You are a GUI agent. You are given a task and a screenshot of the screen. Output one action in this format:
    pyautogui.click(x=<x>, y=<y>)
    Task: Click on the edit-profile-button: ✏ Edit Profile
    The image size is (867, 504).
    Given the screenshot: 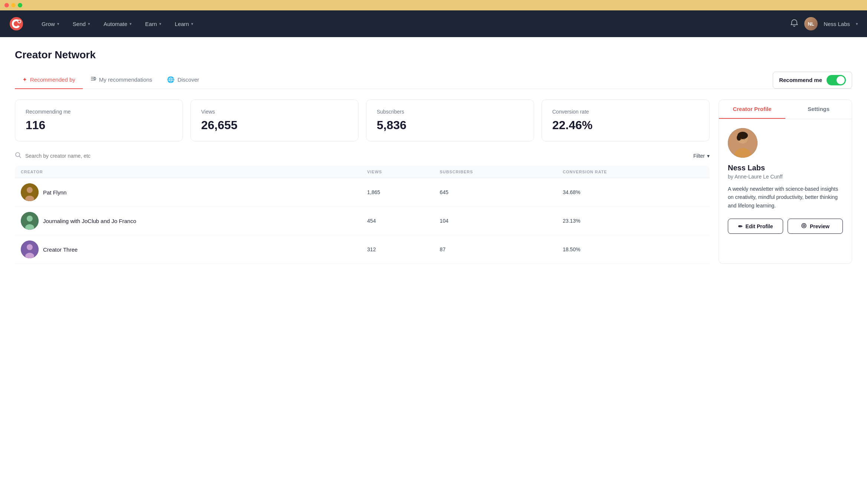 What is the action you would take?
    pyautogui.click(x=756, y=226)
    